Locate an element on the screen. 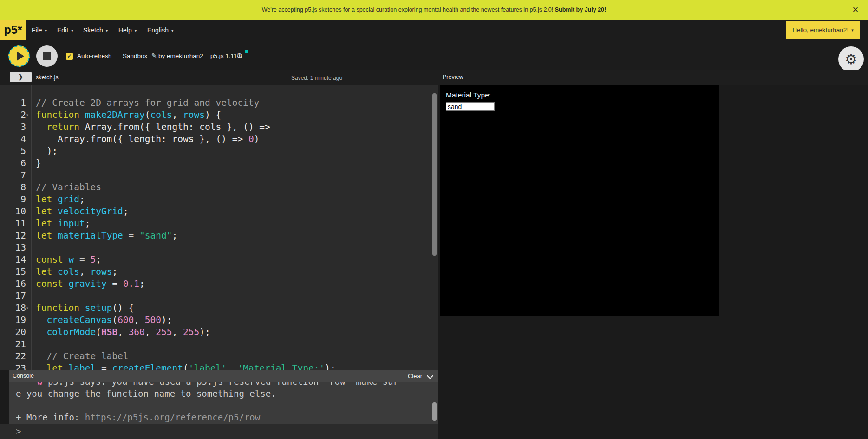 Image resolution: width=868 pixels, height=439 pixels. code-line: 18▾function setup() { is located at coordinates (219, 308).